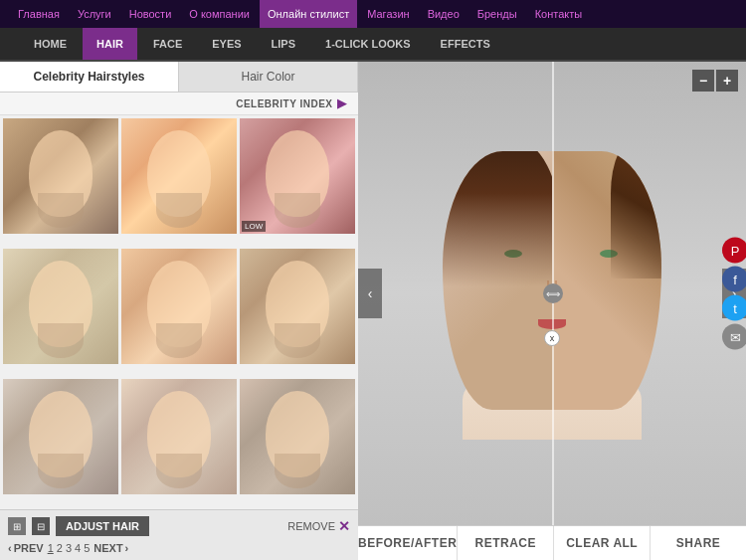 The image size is (746, 560). I want to click on pinterest-icon: P, so click(734, 251).